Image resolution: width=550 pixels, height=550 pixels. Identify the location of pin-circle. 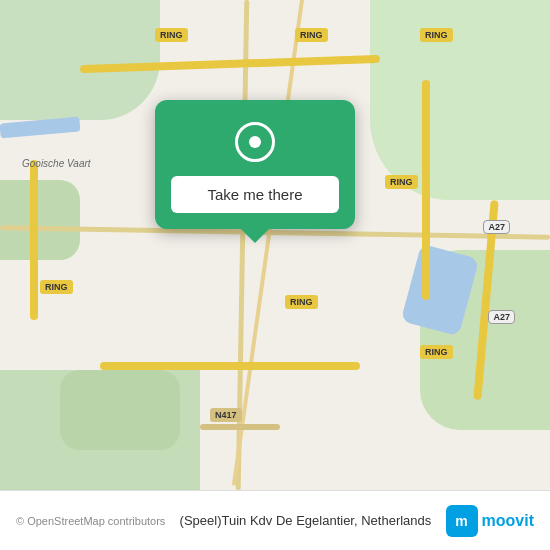
(255, 142).